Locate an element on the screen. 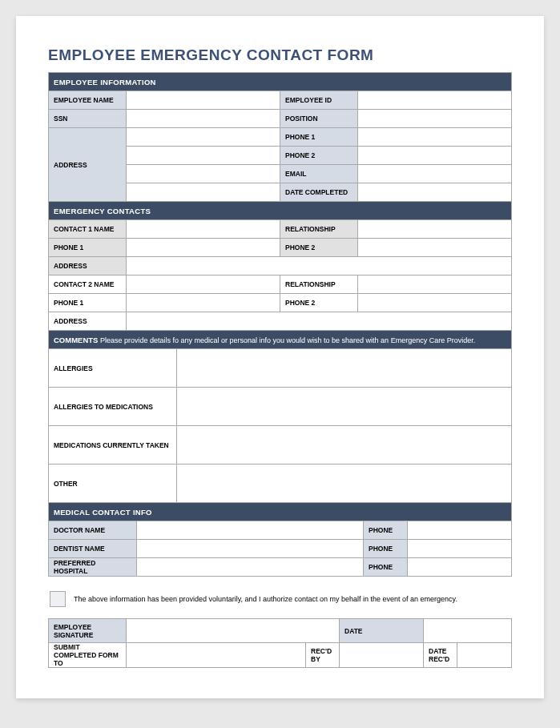 This screenshot has height=728, width=560. employee-info-table: EMPLOYEE INFORMATION EMPLOYEE NAME EMPLO… is located at coordinates (280, 137).